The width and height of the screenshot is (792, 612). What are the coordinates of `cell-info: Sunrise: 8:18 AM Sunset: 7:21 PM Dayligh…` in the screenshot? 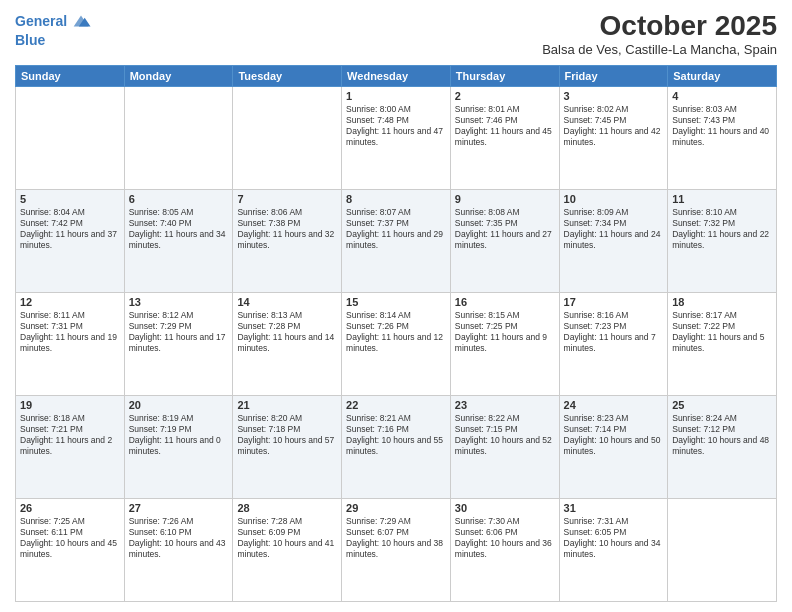 It's located at (70, 435).